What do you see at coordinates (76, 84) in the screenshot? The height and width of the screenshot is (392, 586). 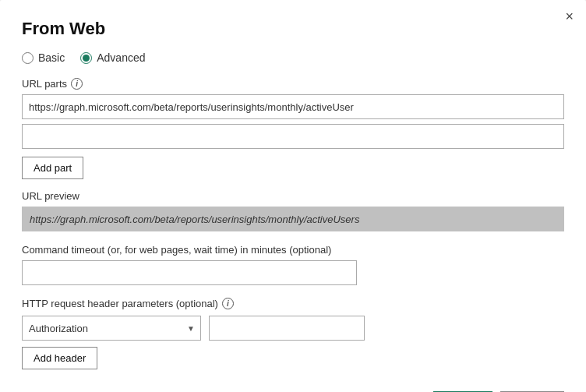 I see `url-parts-info-icon: i` at bounding box center [76, 84].